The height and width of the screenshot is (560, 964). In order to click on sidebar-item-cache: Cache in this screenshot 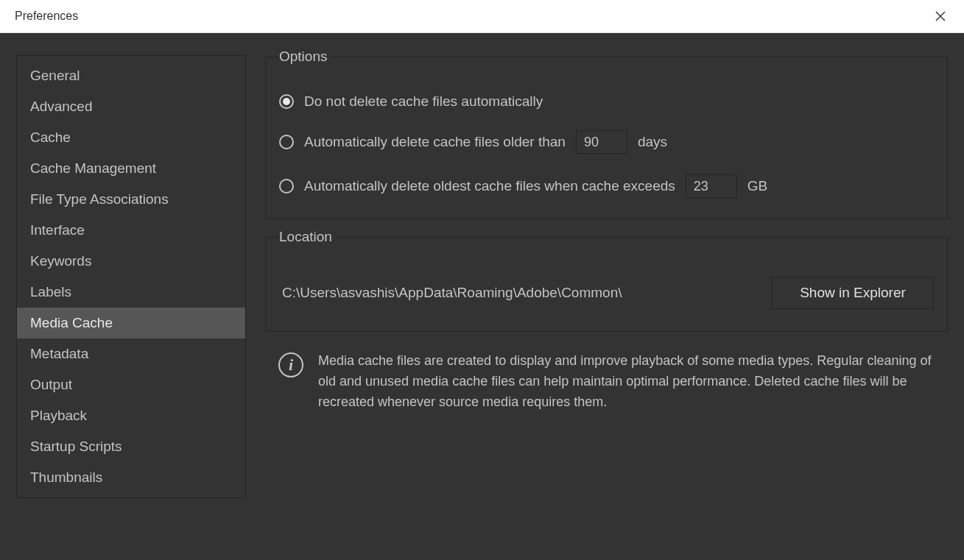, I will do `click(131, 138)`.